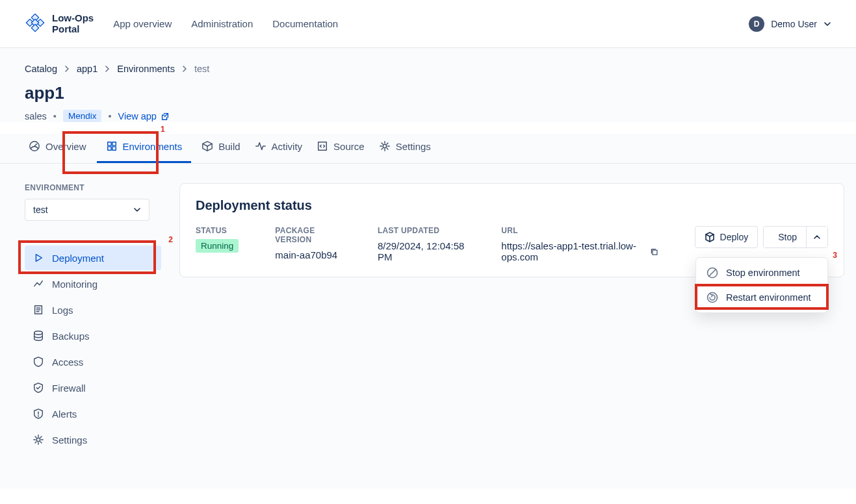  Describe the element at coordinates (146, 69) in the screenshot. I see `crumb-environments: Environments` at that location.